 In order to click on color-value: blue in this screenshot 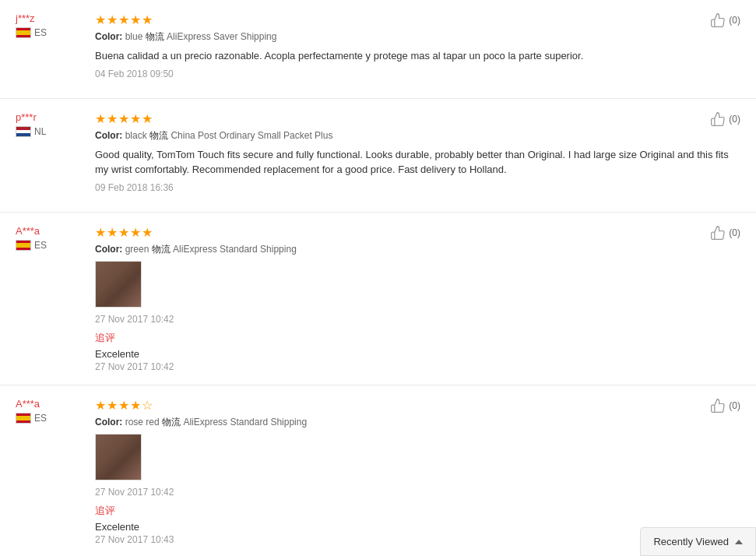, I will do `click(135, 37)`.